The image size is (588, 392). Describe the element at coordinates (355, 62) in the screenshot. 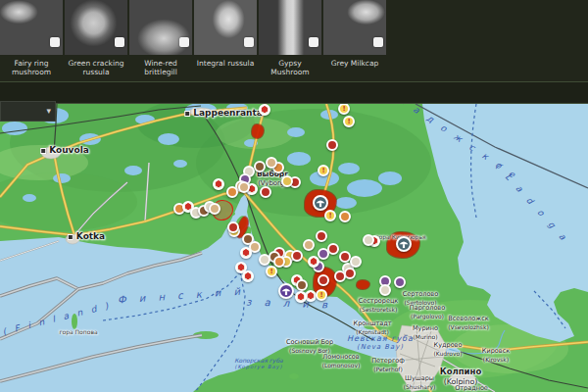

I see `species-label: Grey Milkcap` at that location.